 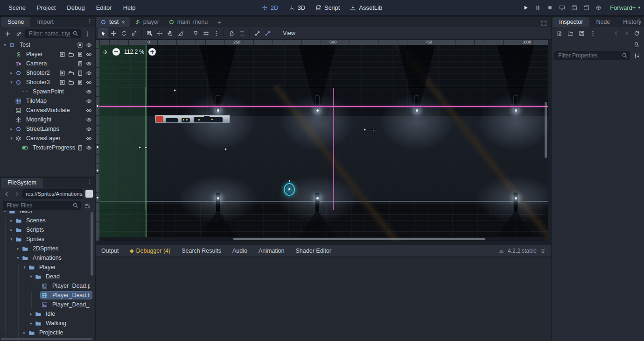 What do you see at coordinates (17, 7) in the screenshot?
I see `menu-scene: Scene` at bounding box center [17, 7].